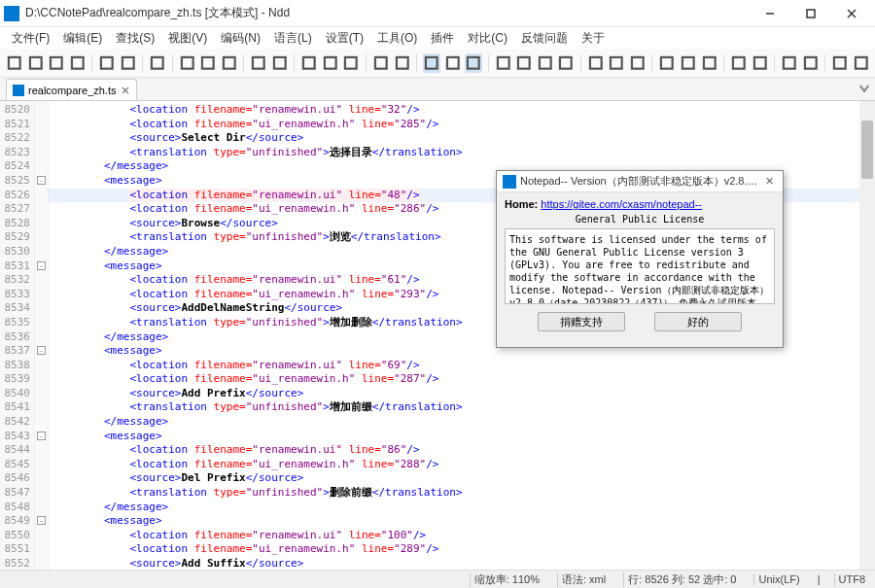 The image size is (875, 588). I want to click on menu-item: 查找(S), so click(135, 39).